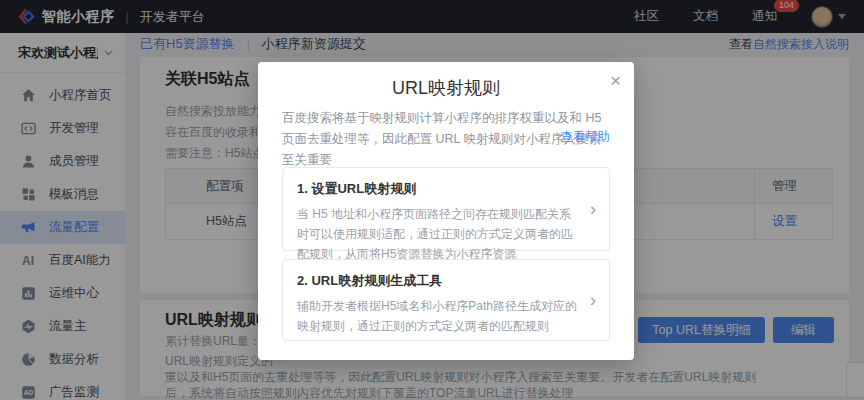 The image size is (864, 400). What do you see at coordinates (438, 189) in the screenshot?
I see `card-title: 1. 设置URL映射规则` at bounding box center [438, 189].